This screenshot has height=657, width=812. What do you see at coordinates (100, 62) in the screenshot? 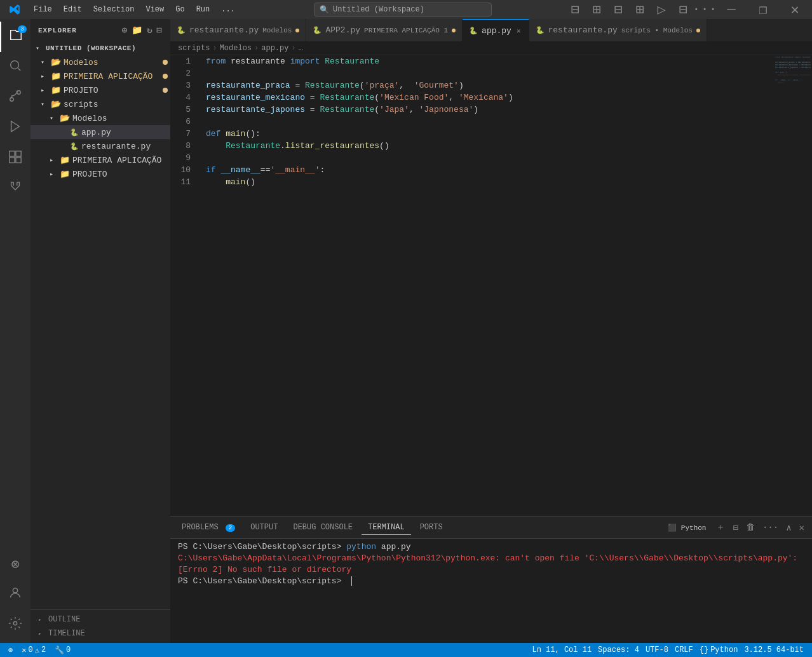
I see `sidebar-item-modelos-root: ▾ 📂 Modelos` at bounding box center [100, 62].